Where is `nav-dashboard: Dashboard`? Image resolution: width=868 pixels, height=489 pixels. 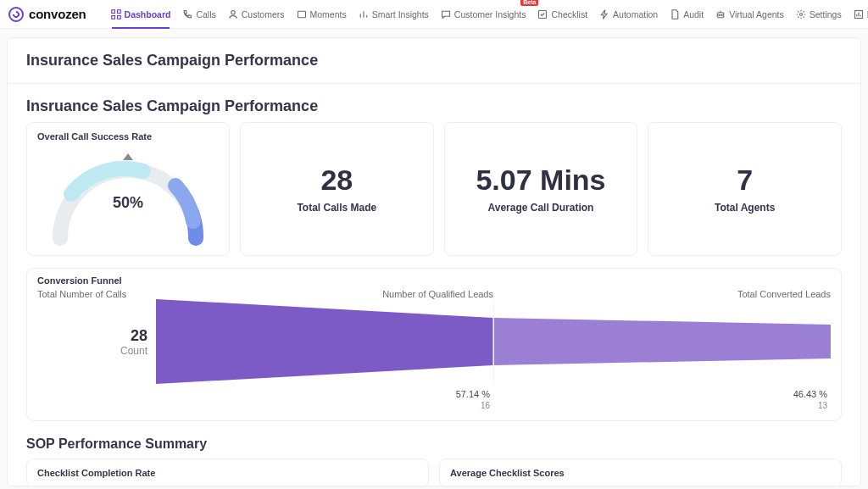 nav-dashboard: Dashboard is located at coordinates (141, 14).